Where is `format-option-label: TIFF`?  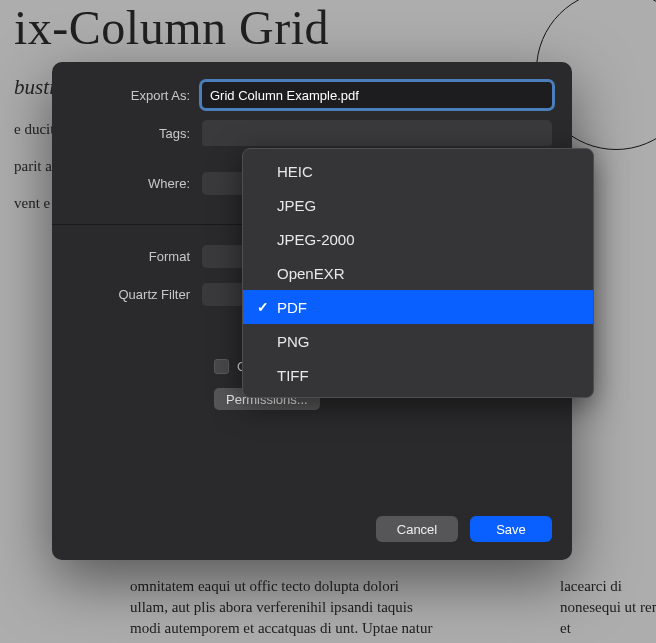
format-option-label: TIFF is located at coordinates (293, 376).